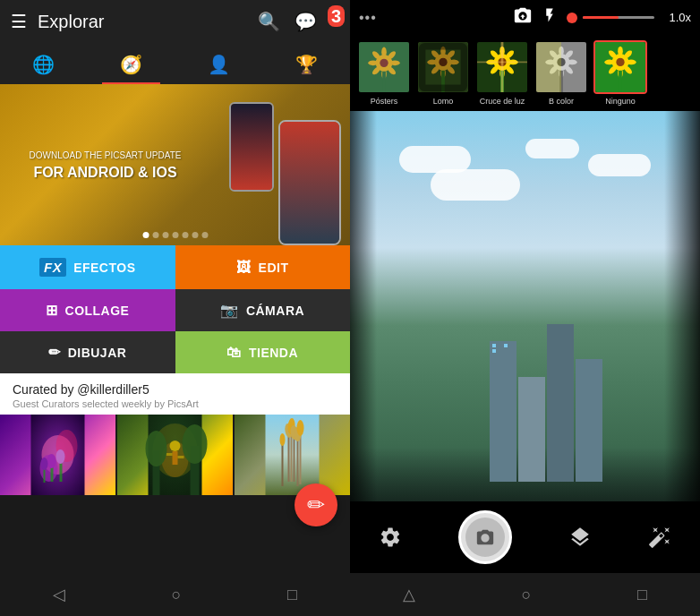 The image size is (700, 616). What do you see at coordinates (485, 537) in the screenshot?
I see `shutter-button` at bounding box center [485, 537].